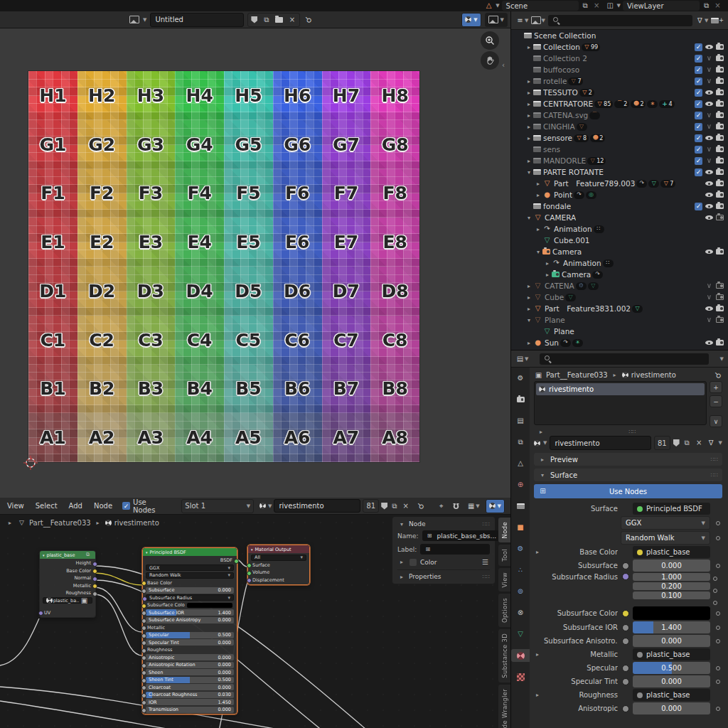  Describe the element at coordinates (717, 20) in the screenshot. I see `new-collection-button: +` at that location.